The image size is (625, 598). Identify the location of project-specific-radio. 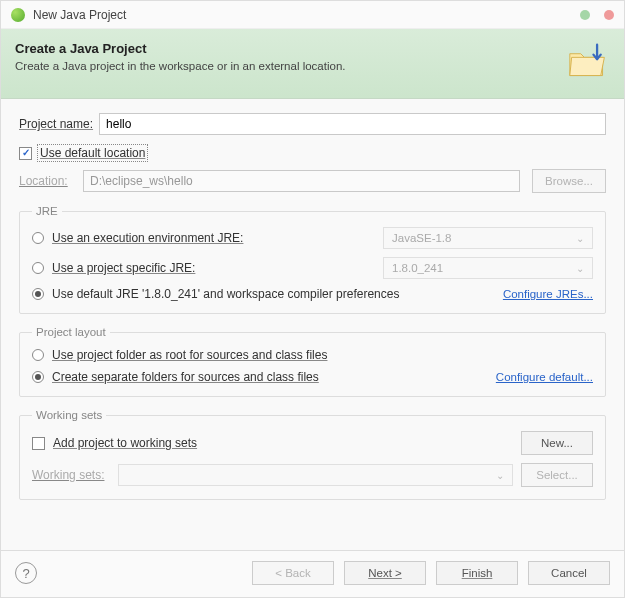
(38, 268).